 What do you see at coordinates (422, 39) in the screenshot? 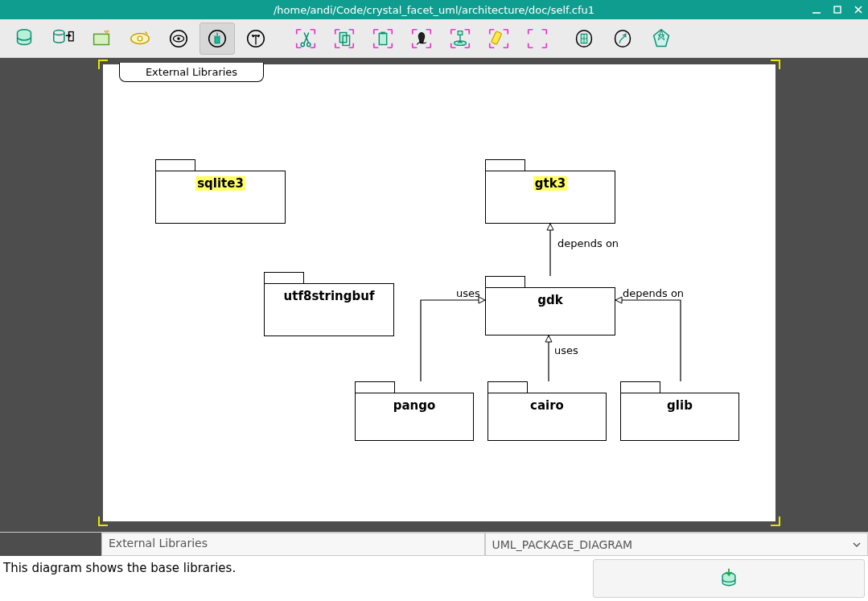
I see `delete-button` at bounding box center [422, 39].